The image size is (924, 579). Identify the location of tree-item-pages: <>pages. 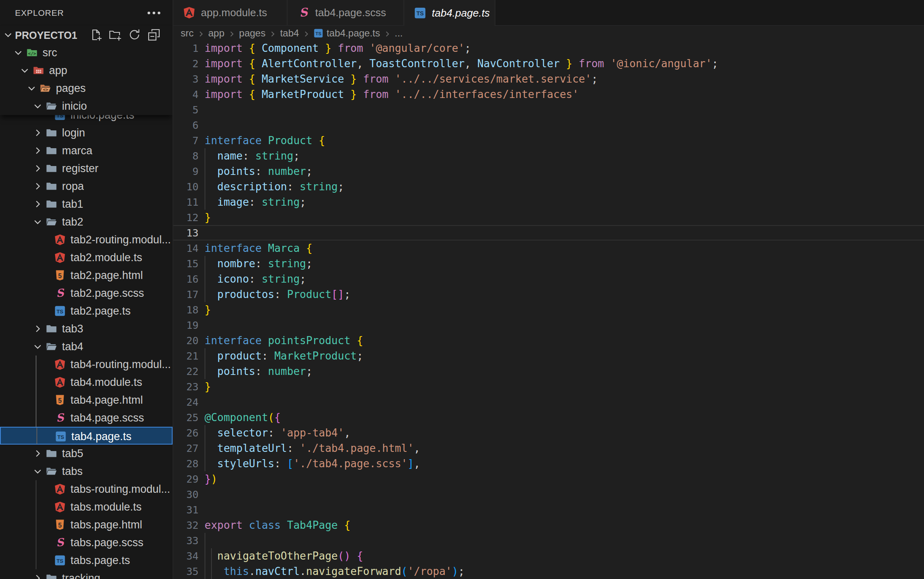
(86, 88).